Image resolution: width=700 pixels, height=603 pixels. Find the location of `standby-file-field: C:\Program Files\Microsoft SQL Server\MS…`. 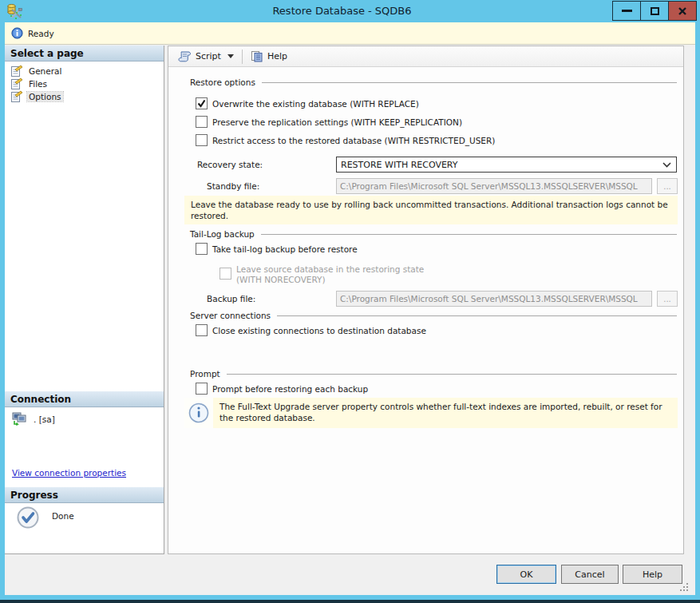

standby-file-field: C:\Program Files\Microsoft SQL Server\MS… is located at coordinates (494, 186).